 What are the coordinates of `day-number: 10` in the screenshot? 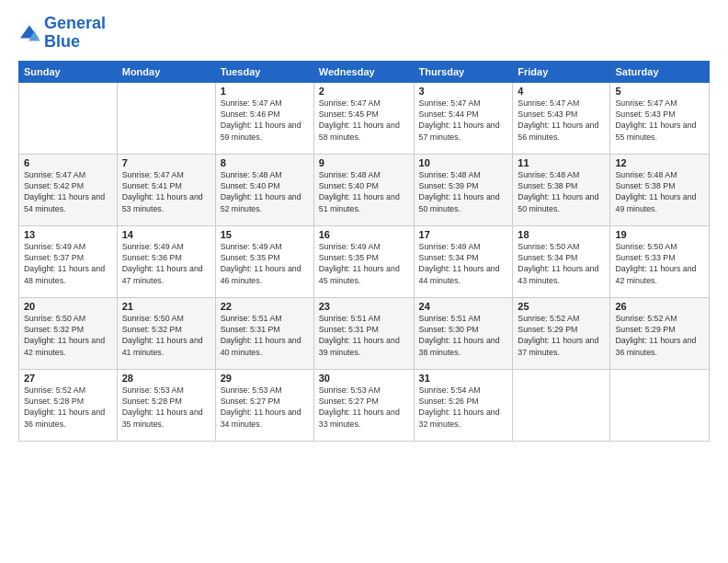 It's located at (463, 163).